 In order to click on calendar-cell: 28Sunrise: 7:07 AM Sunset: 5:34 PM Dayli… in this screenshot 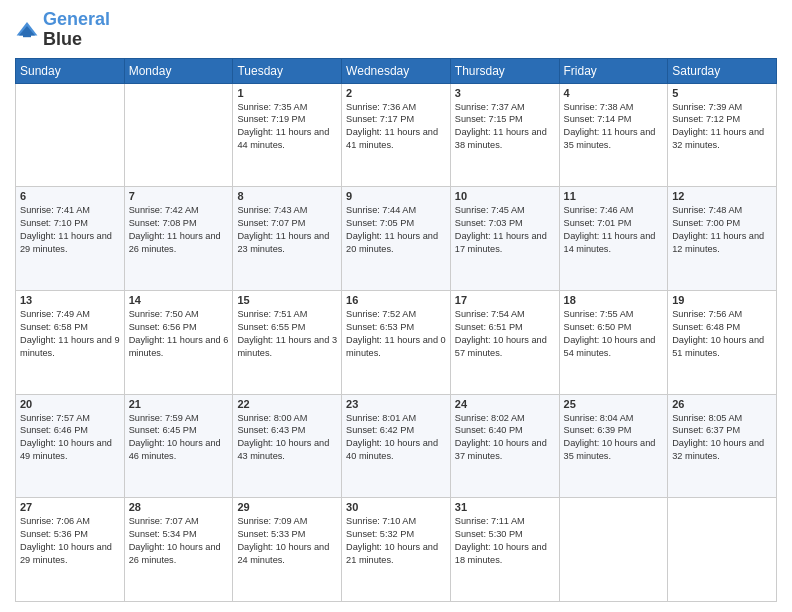, I will do `click(178, 550)`.